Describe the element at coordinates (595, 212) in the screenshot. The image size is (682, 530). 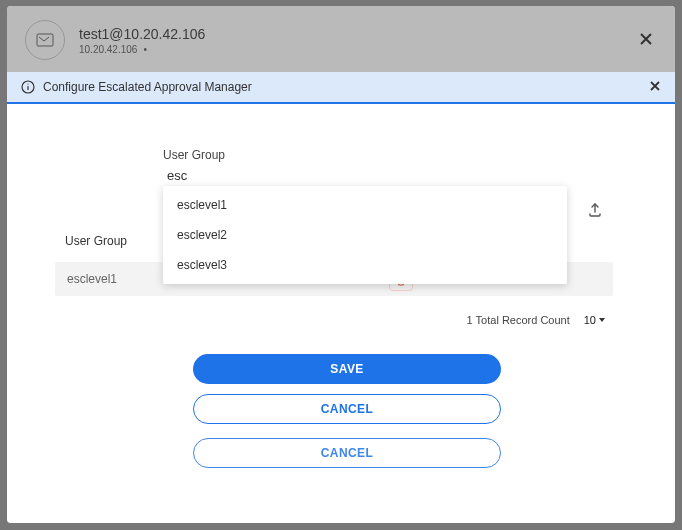
I see `upload-icon` at that location.